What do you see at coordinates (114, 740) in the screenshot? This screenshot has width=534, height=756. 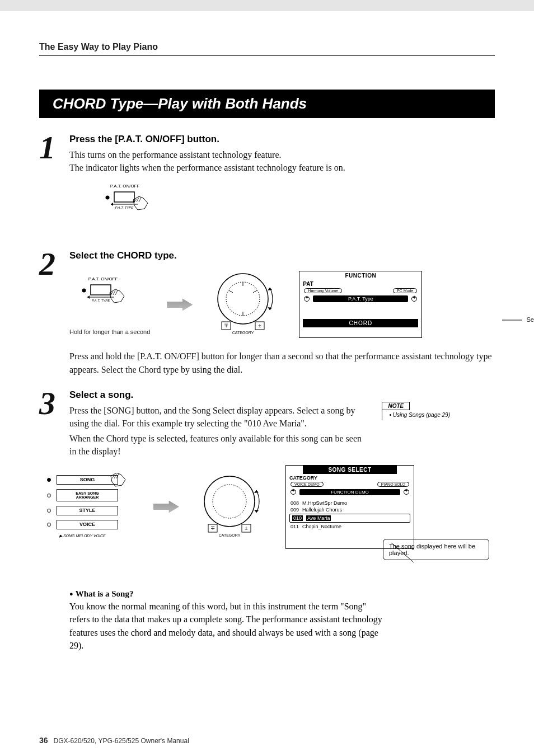 I see `page-footer: 36 DGX-620/520, YPG-625/525 Owner's Manu…` at bounding box center [114, 740].